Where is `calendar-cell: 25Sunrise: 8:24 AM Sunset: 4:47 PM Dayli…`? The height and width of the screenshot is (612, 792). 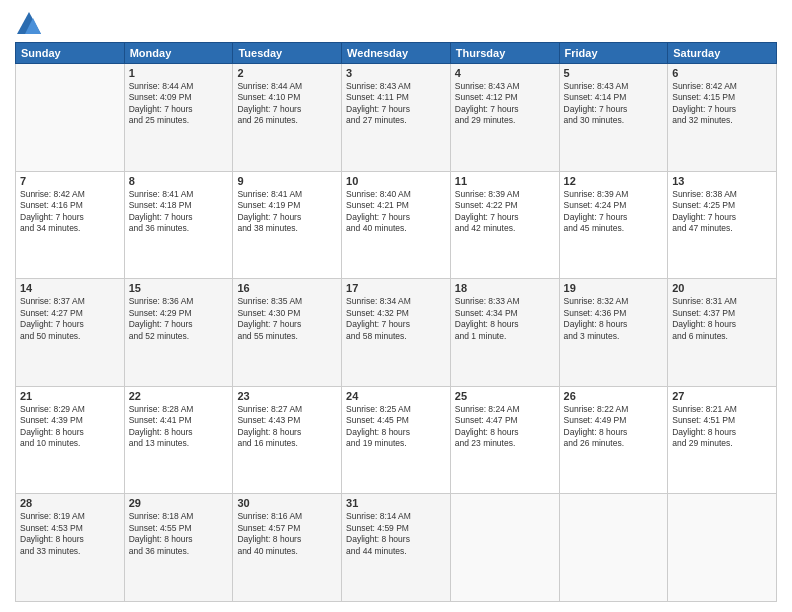
calendar-cell: 25Sunrise: 8:24 AM Sunset: 4:47 PM Dayli… is located at coordinates (504, 440).